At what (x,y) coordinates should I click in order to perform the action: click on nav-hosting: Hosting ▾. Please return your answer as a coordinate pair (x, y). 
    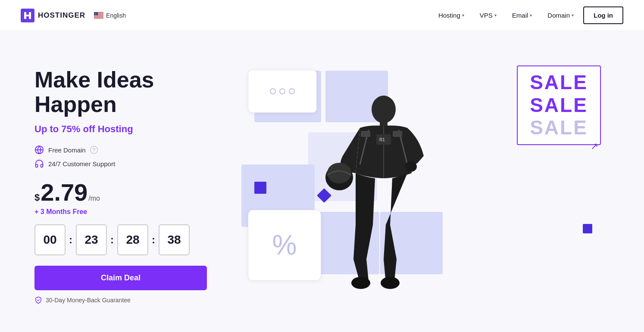
    Looking at the image, I should click on (451, 16).